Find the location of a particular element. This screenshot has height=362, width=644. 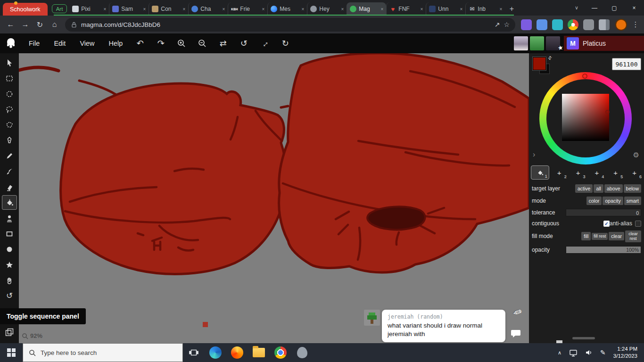

primary-color-swatch is located at coordinates (539, 64).